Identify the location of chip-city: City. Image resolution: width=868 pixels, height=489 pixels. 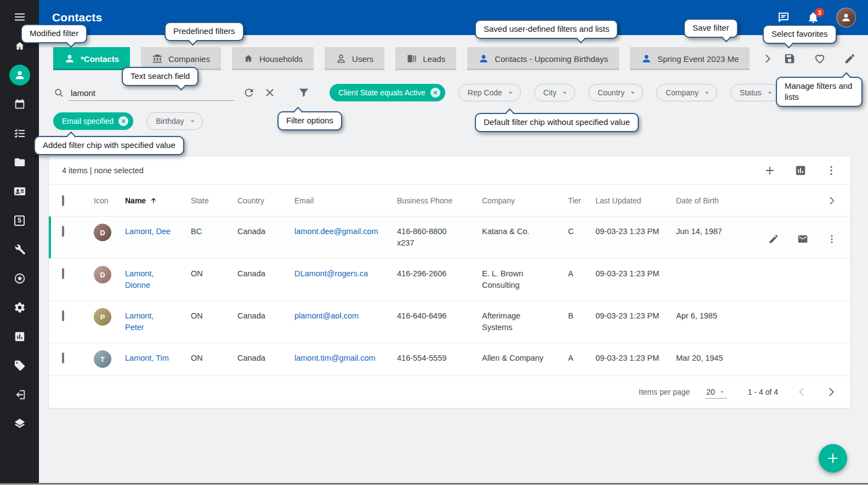
(555, 93).